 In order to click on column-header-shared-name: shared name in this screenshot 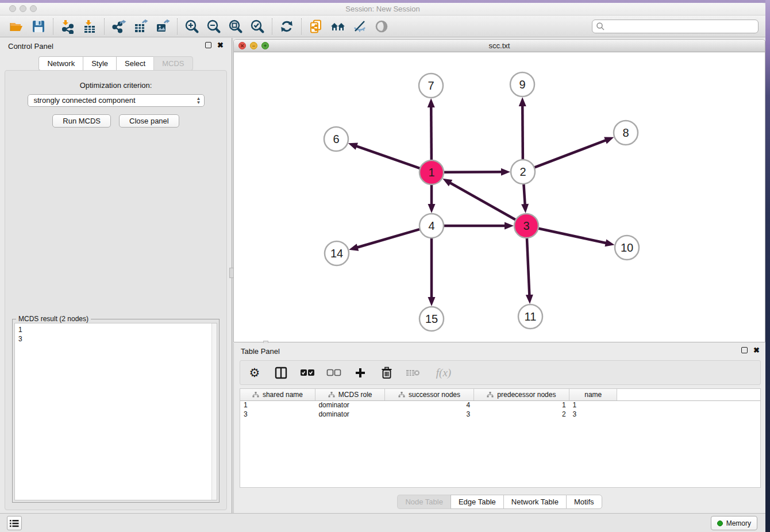, I will do `click(278, 395)`.